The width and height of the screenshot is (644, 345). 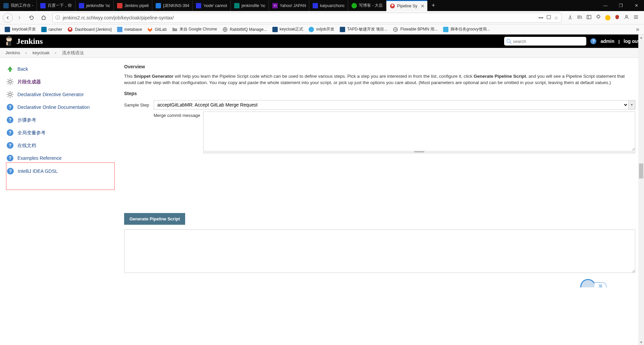 What do you see at coordinates (58, 18) in the screenshot?
I see `site-info-icon: ⓘ` at bounding box center [58, 18].